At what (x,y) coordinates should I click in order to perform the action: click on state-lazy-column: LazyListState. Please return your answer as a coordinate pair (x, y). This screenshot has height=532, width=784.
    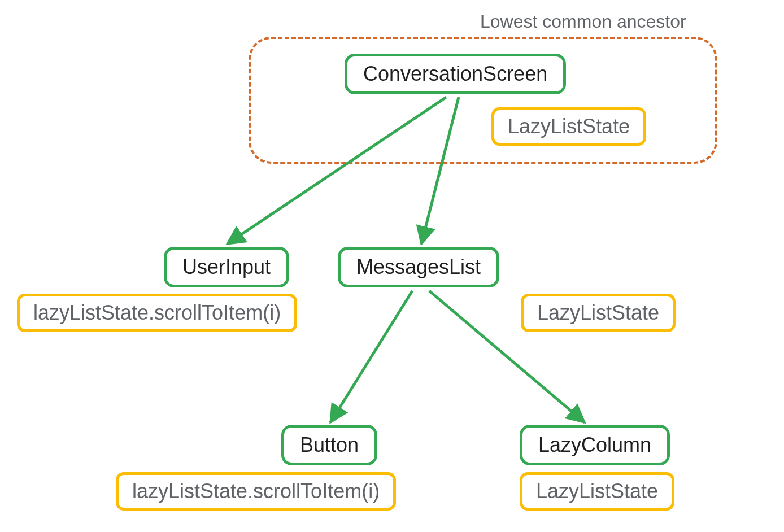
    Looking at the image, I should click on (597, 491).